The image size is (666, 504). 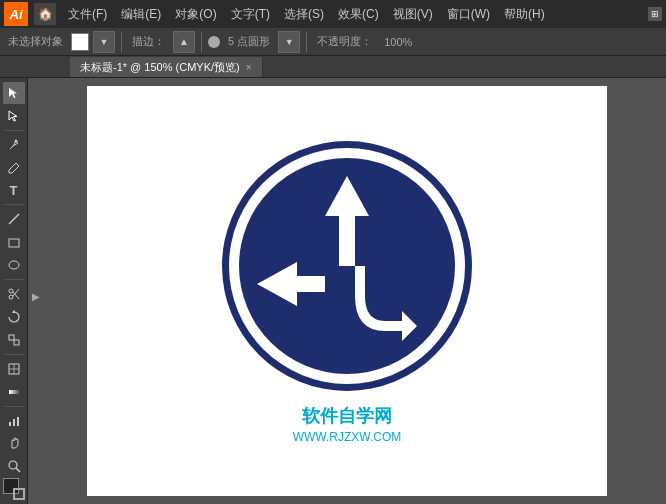 What do you see at coordinates (184, 42) in the screenshot?
I see `stroke-up-btn: ▲` at bounding box center [184, 42].